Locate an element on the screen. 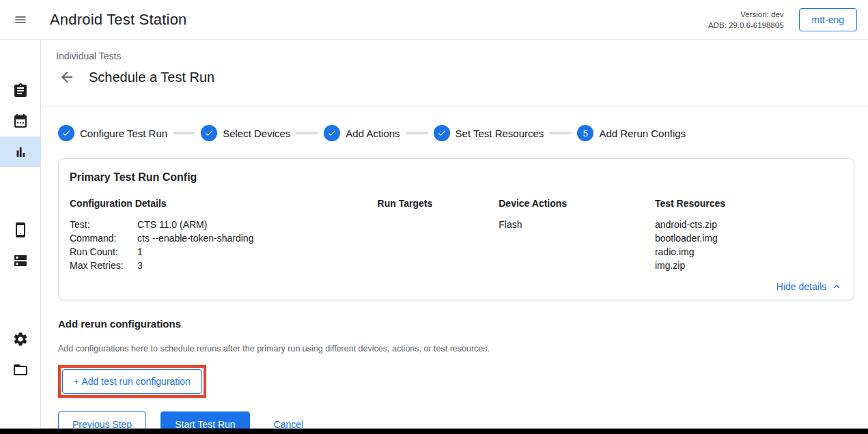 The height and width of the screenshot is (434, 868). step-label: Configure Test Run is located at coordinates (124, 134).